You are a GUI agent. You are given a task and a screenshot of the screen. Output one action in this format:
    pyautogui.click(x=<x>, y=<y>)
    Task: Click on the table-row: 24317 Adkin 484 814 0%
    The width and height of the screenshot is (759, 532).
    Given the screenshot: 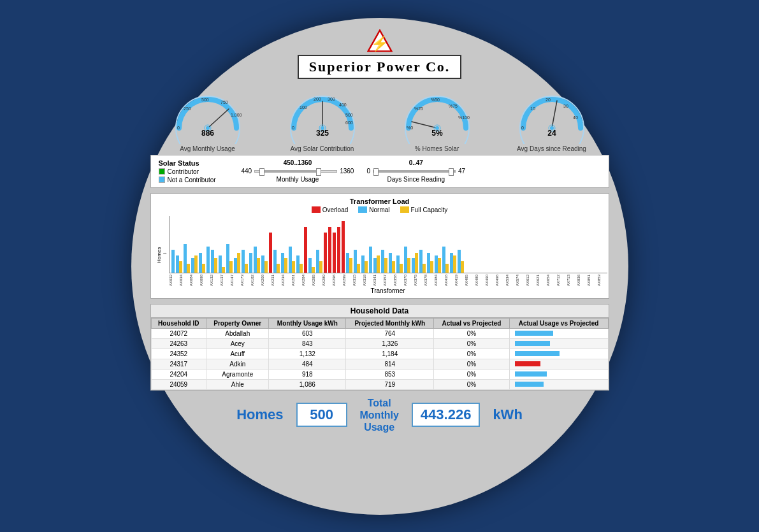 What is the action you would take?
    pyautogui.click(x=380, y=364)
    